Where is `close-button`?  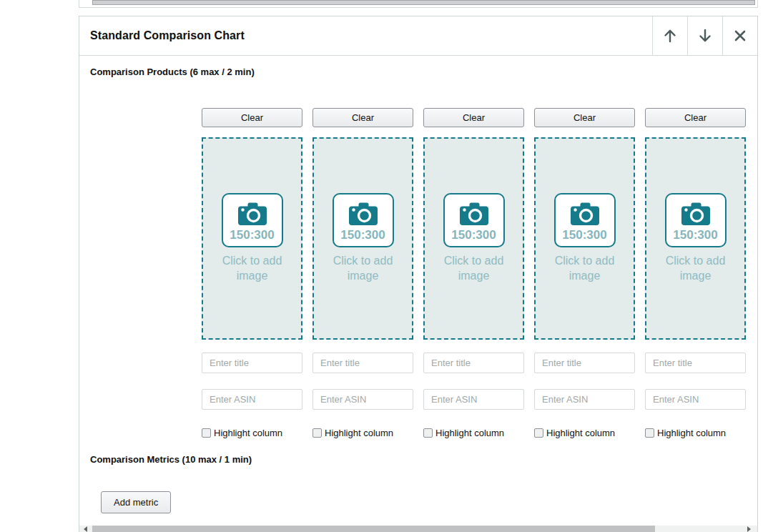
close-button is located at coordinates (739, 36).